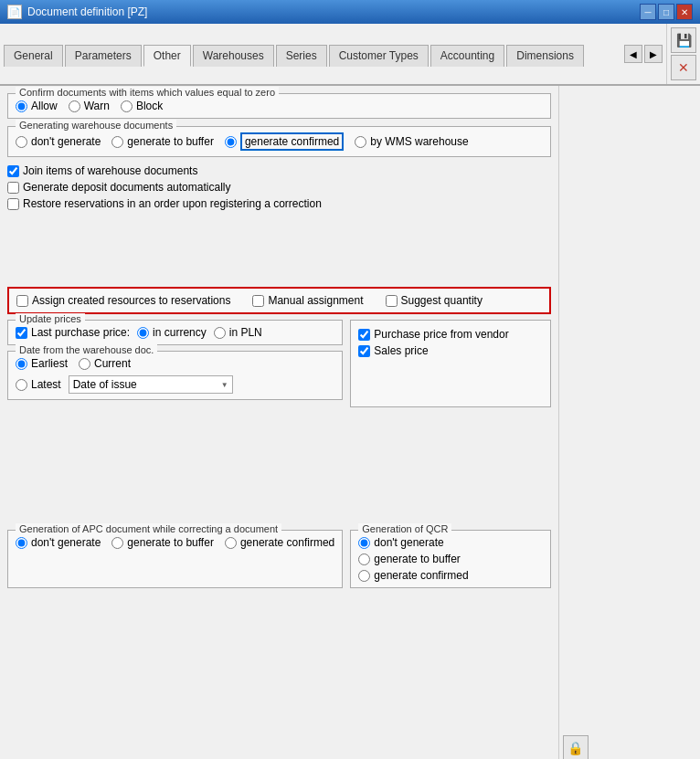 The height and width of the screenshot is (759, 700). What do you see at coordinates (666, 12) in the screenshot?
I see `maximize-button: □` at bounding box center [666, 12].